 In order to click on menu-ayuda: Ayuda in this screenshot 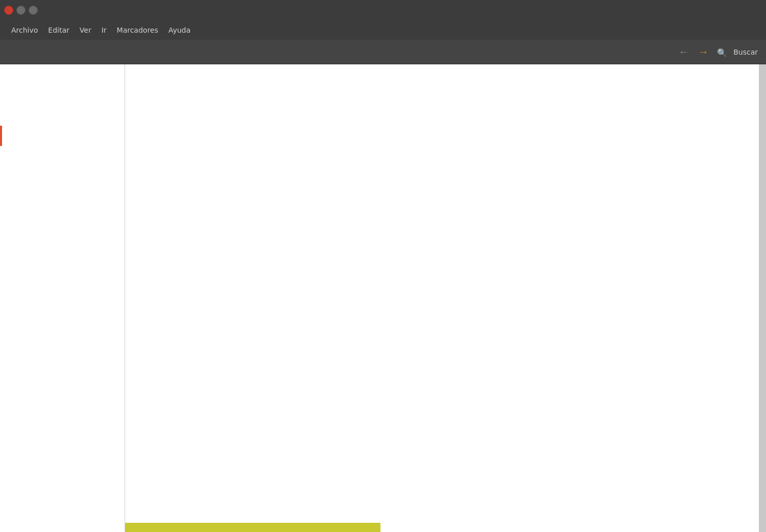, I will do `click(180, 30)`.